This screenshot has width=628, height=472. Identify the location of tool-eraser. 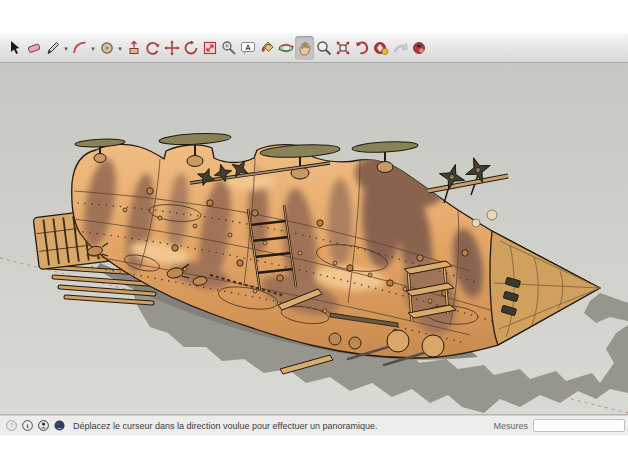
(34, 48).